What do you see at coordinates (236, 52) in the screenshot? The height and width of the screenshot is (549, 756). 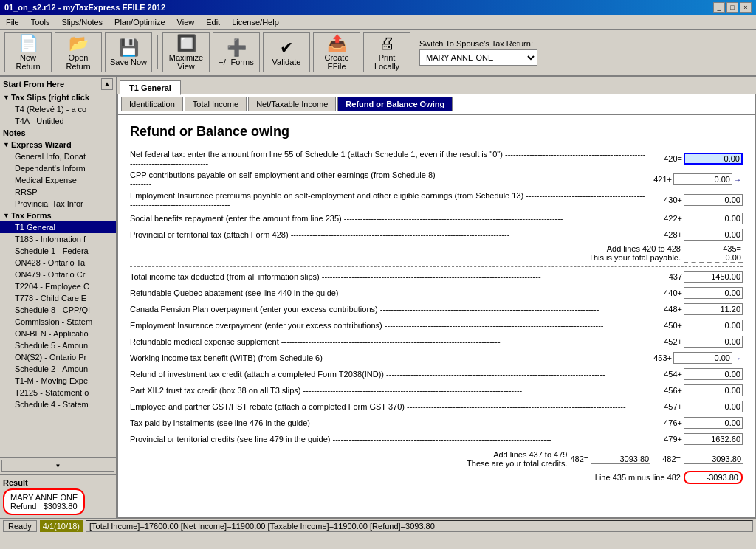 I see `add-forms-button: ➕ +/- Forms` at bounding box center [236, 52].